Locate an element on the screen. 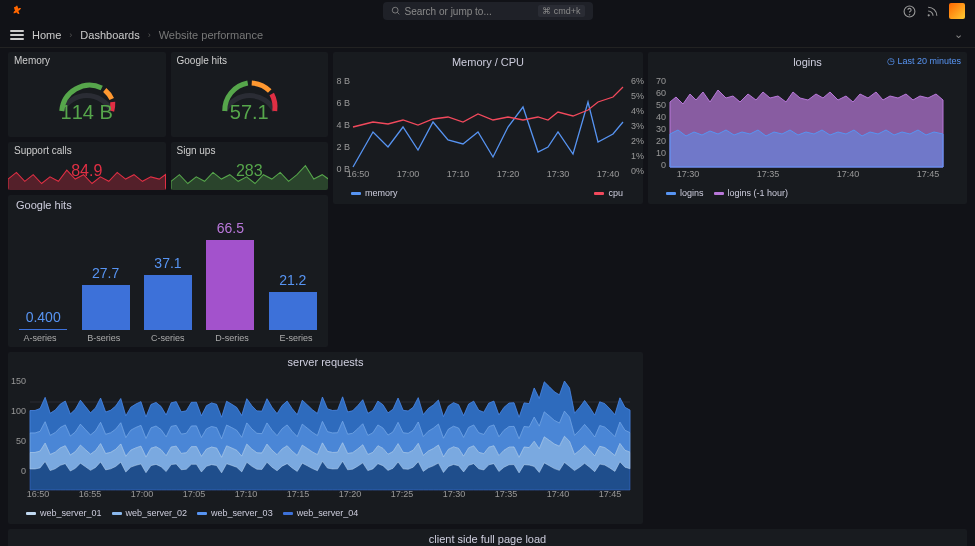 The image size is (975, 546). breadcrumb: Home › Dashboards › Website performance … is located at coordinates (488, 35).